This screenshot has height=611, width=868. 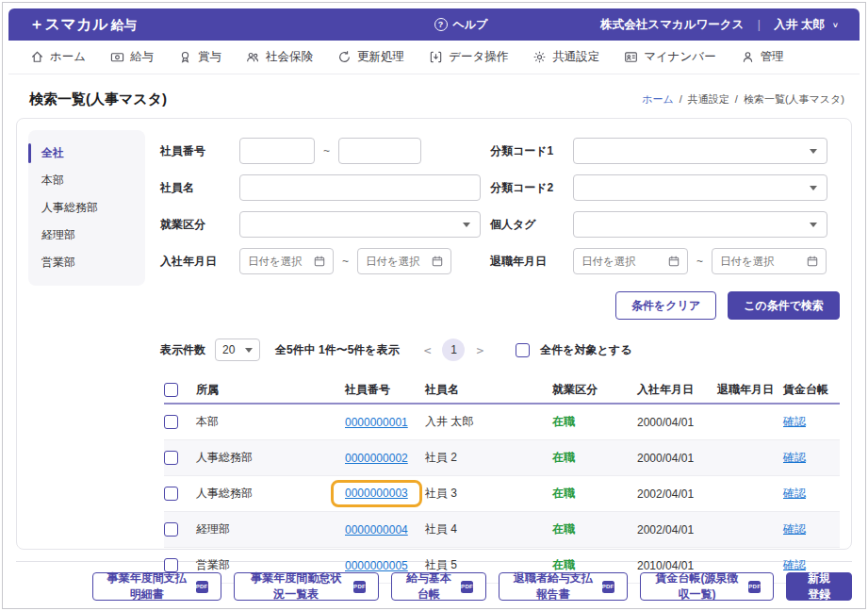 I want to click on employee-name-input, so click(x=360, y=188).